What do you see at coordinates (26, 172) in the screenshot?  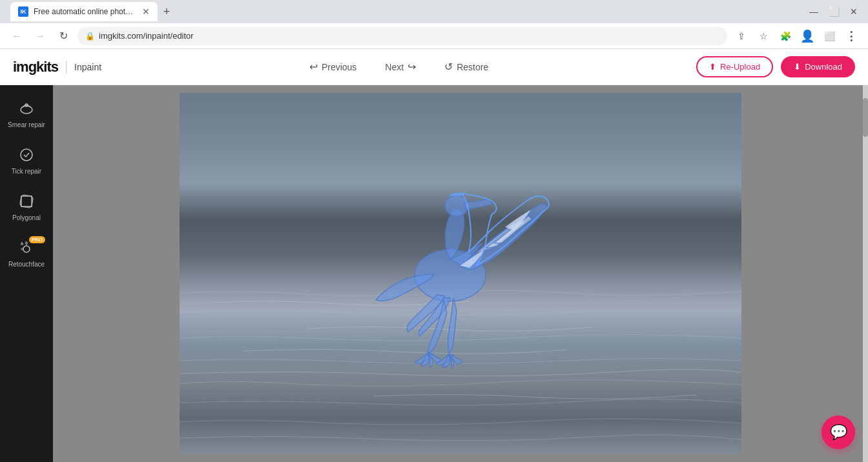 I see `tick-repair-label: Tick repair` at bounding box center [26, 172].